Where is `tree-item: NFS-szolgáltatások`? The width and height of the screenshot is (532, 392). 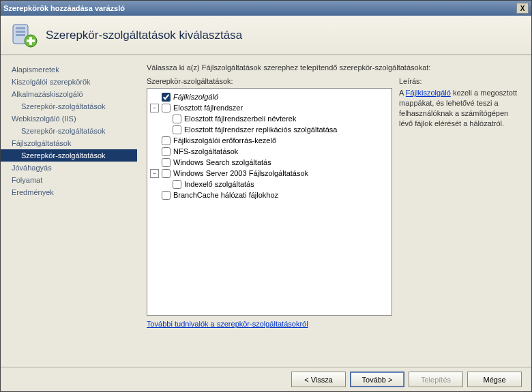
tree-item: NFS-szolgáltatások is located at coordinates (269, 151).